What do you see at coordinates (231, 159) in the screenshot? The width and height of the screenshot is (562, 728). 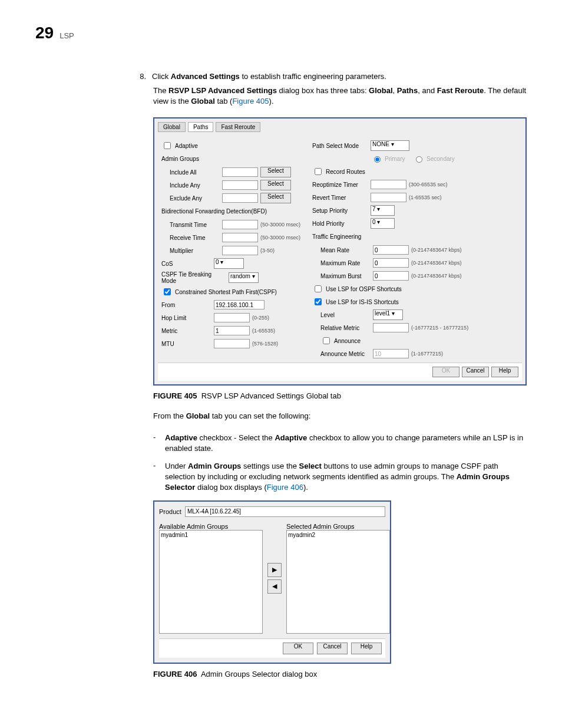 I see `admin-groups-label: Admin Groups` at bounding box center [231, 159].